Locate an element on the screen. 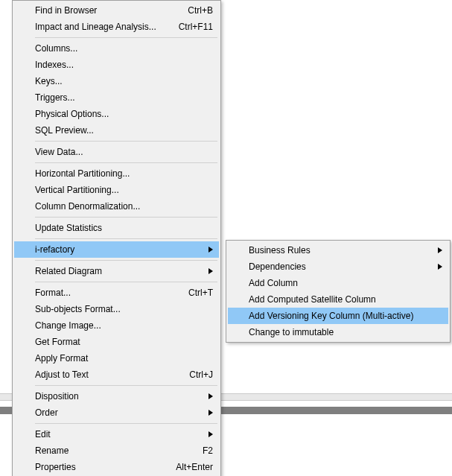 The image size is (452, 476). menu-item-shortcut: Alt+Enter is located at coordinates (196, 467).